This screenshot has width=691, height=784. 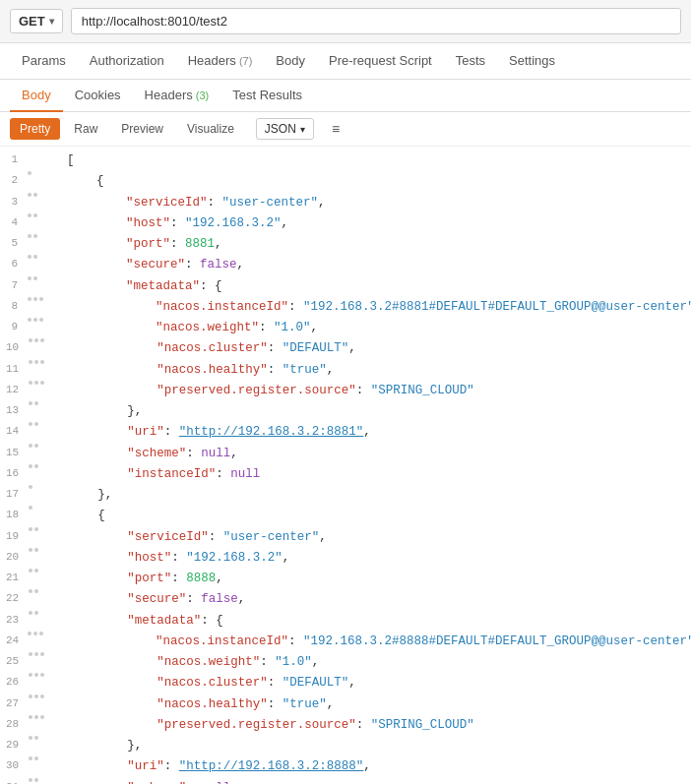 What do you see at coordinates (346, 578) in the screenshot?
I see `table-row: 21 "port": 8888,` at bounding box center [346, 578].